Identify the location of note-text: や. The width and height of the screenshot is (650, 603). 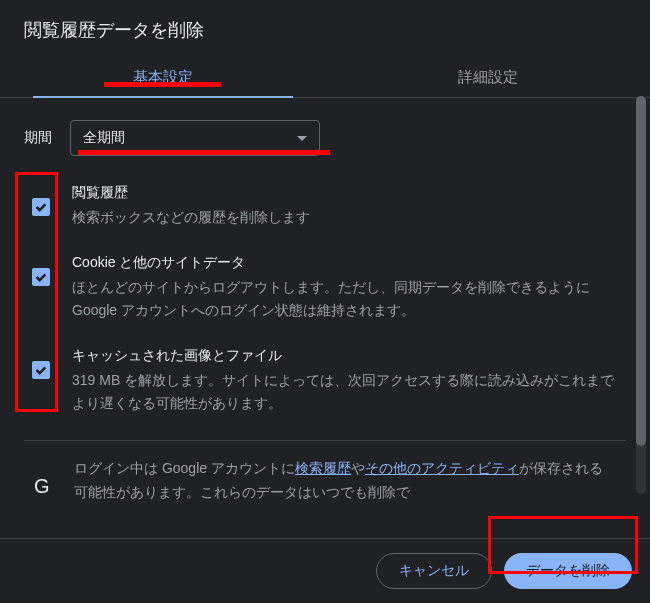
(358, 468).